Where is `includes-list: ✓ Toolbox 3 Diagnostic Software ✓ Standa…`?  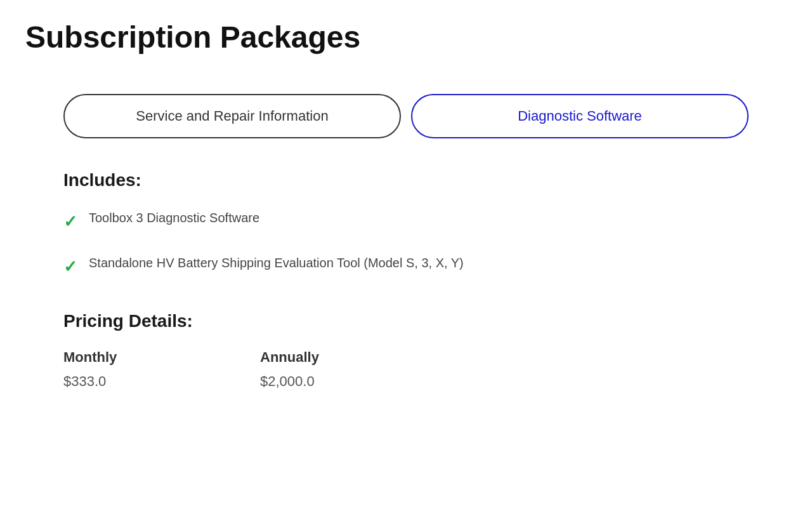
includes-list: ✓ Toolbox 3 Diagnostic Software ✓ Standa… is located at coordinates (406, 244).